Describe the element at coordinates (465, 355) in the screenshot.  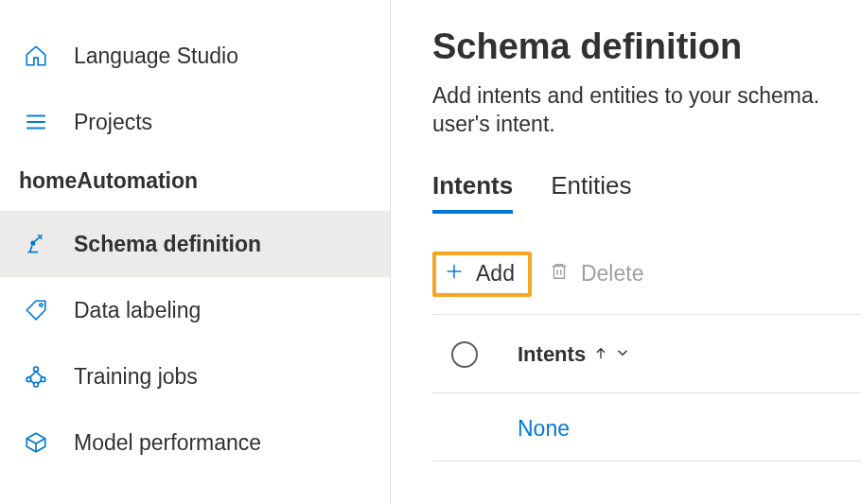
I see `select-all-checkbox` at that location.